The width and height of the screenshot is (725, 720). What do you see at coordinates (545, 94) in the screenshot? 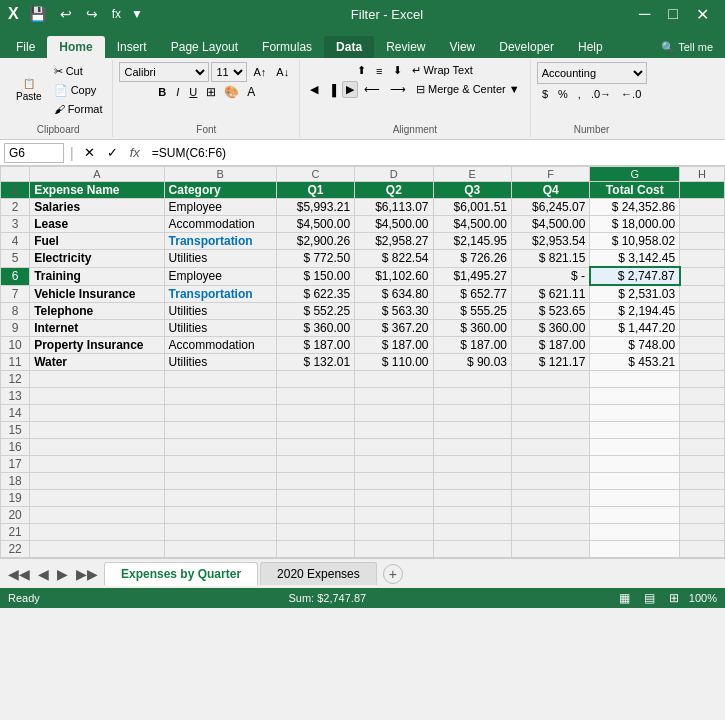
I see `currency-style-button: $` at bounding box center [545, 94].